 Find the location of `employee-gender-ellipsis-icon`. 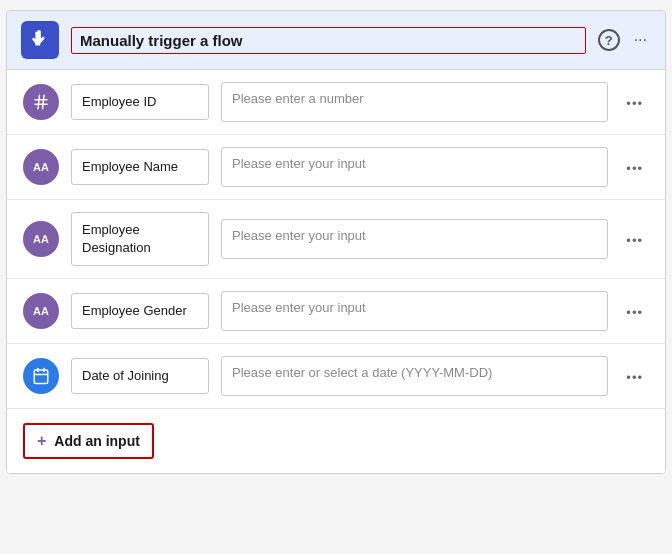

employee-gender-ellipsis-icon is located at coordinates (634, 311).